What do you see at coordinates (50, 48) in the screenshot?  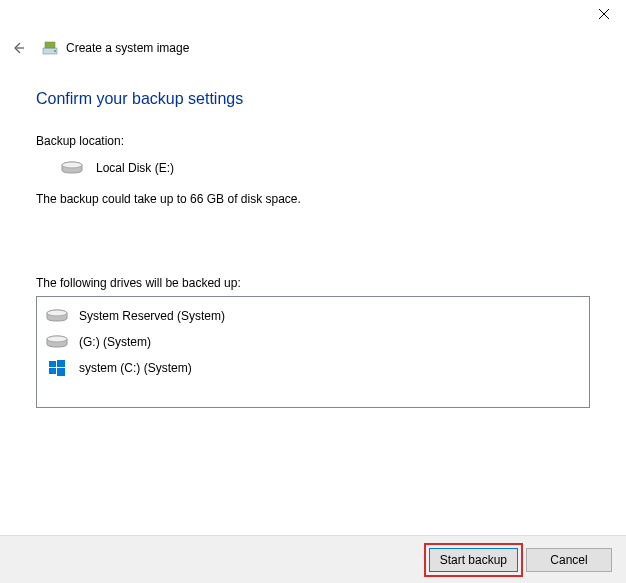 I see `app-icon` at bounding box center [50, 48].